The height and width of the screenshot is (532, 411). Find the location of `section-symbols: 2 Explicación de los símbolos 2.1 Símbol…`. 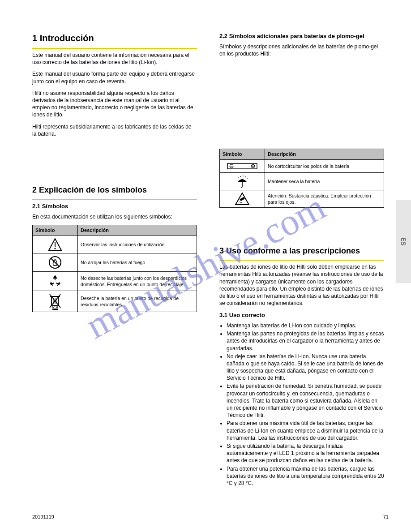

section-symbols: 2 Explicación de los símbolos 2.1 Símbol… is located at coordinates (115, 248).